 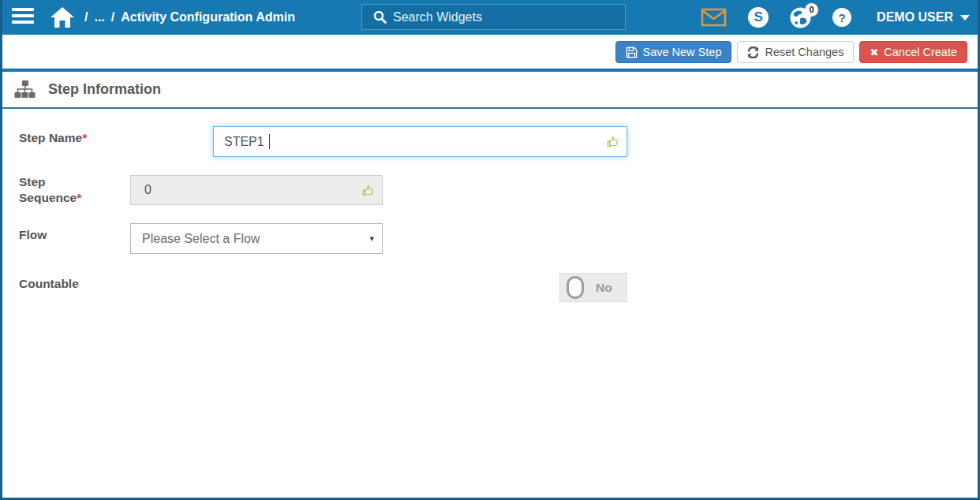 I want to click on action-toolbar: Save New Step Reset Changes ✖ Cancel Cre…, so click(x=490, y=52).